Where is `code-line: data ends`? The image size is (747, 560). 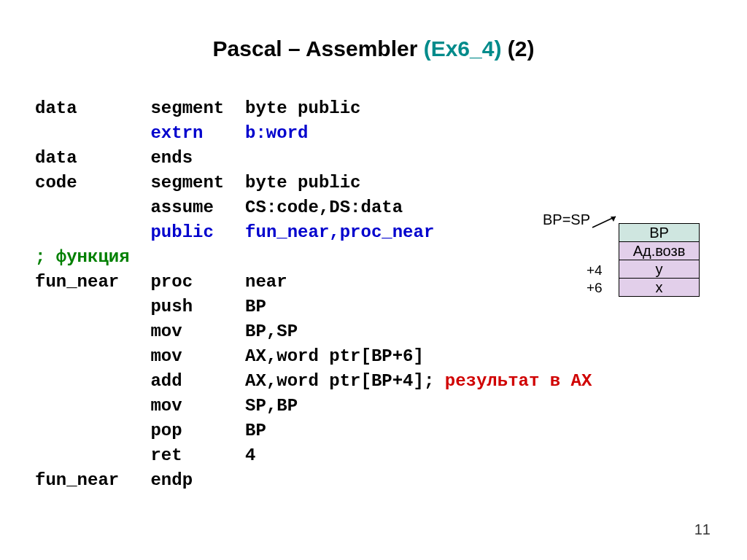 code-line: data ends is located at coordinates (114, 158).